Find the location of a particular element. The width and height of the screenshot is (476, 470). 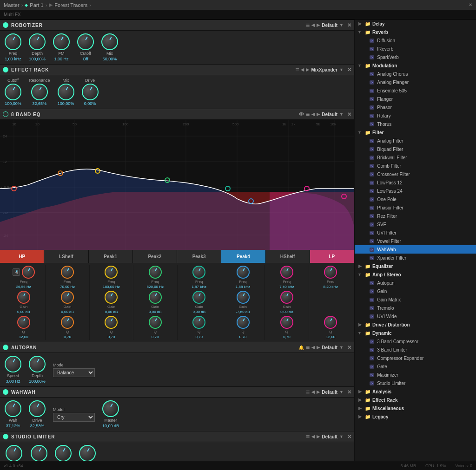

robotizer-power is located at coordinates (6, 25).